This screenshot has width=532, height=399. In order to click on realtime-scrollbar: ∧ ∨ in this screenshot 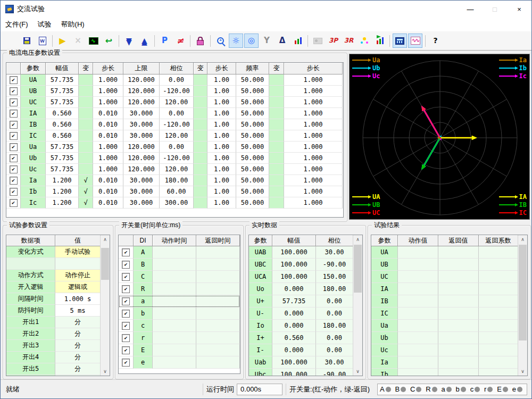, I will do `click(358, 305)`.